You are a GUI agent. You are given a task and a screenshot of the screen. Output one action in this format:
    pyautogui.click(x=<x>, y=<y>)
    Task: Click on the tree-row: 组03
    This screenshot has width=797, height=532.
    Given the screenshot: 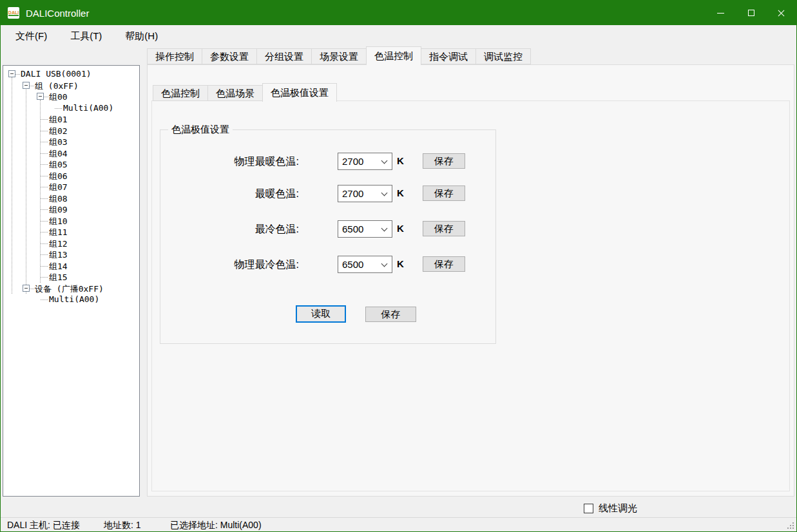 What is the action you would take?
    pyautogui.click(x=71, y=142)
    